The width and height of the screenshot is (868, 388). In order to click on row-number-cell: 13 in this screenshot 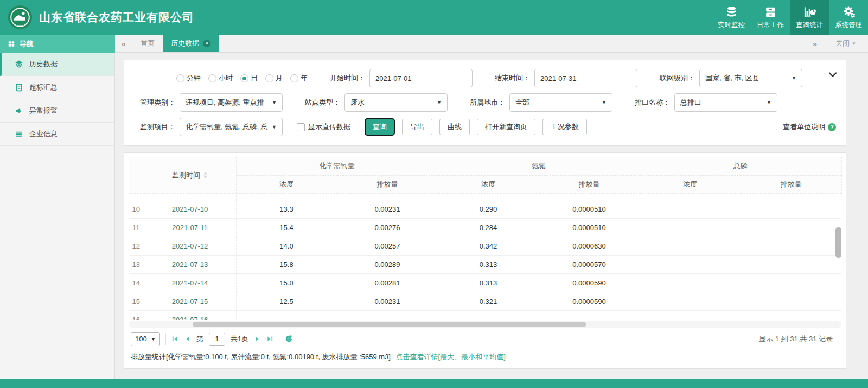, I will do `click(136, 265)`.